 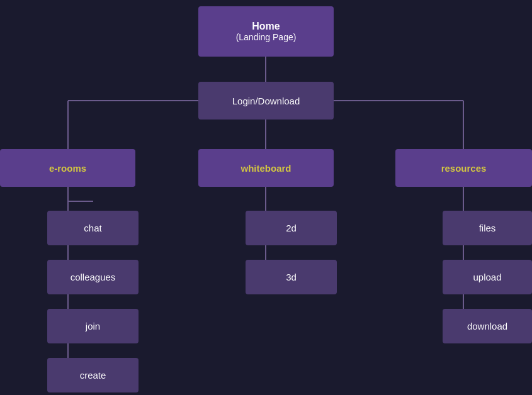 I want to click on colleagues-label: colleagues, so click(x=93, y=277).